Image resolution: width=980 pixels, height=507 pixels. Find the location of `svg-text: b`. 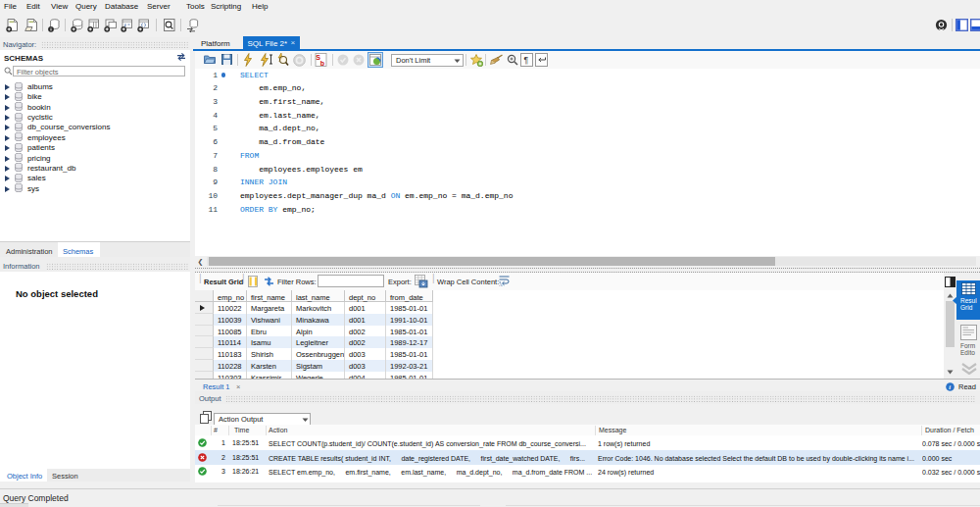

svg-text: b is located at coordinates (322, 63).